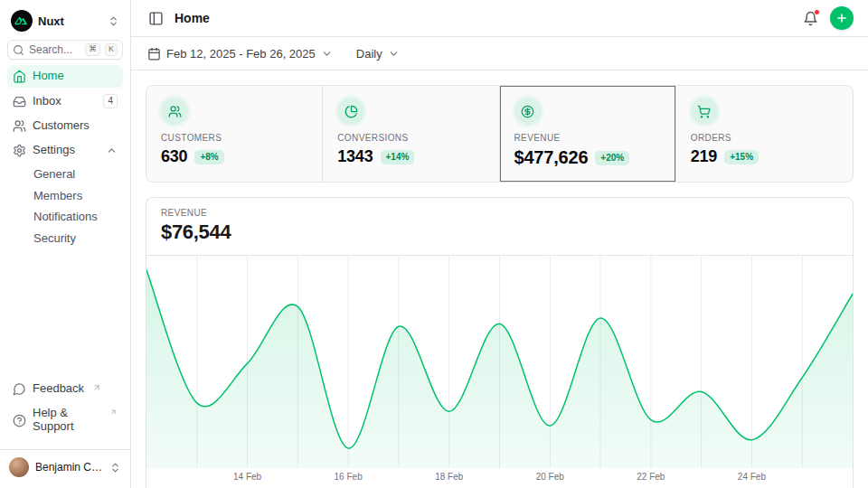  I want to click on stat-delta-badge: +14%, so click(398, 157).